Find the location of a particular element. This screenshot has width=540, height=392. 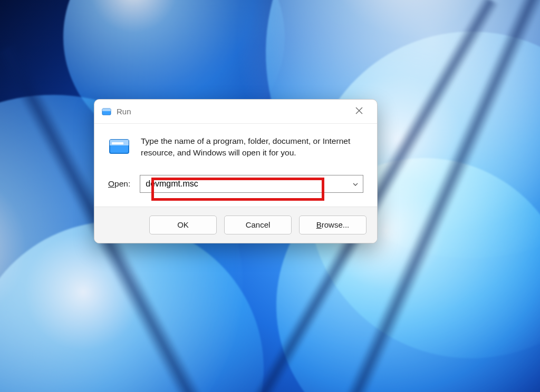

titlebar: Run is located at coordinates (236, 112).